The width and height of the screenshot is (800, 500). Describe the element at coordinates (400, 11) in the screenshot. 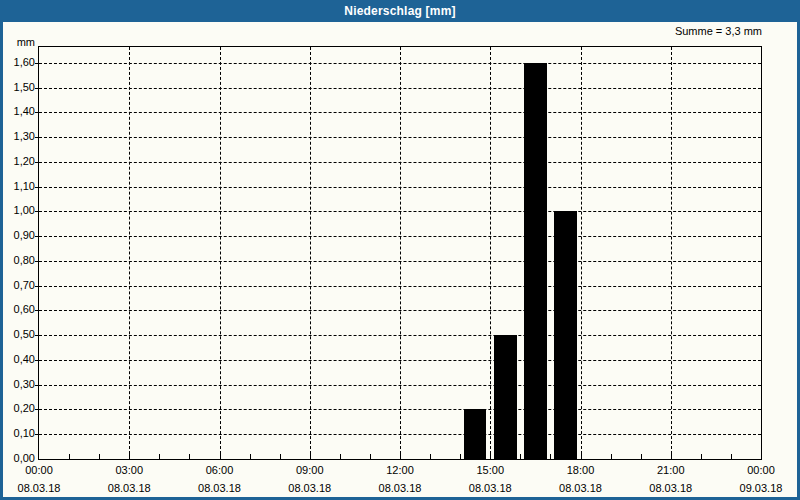

I see `chart-title: Niederschlag [mm]` at that location.